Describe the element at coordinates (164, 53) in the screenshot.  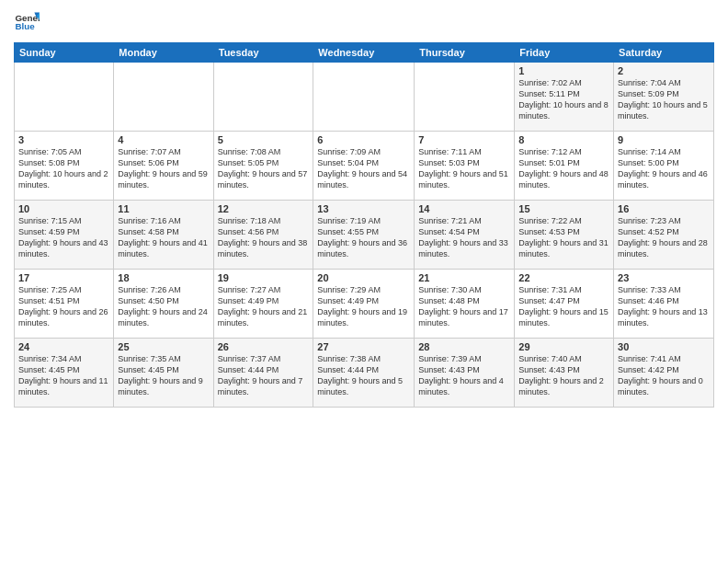
I see `weekday-header: Monday` at that location.